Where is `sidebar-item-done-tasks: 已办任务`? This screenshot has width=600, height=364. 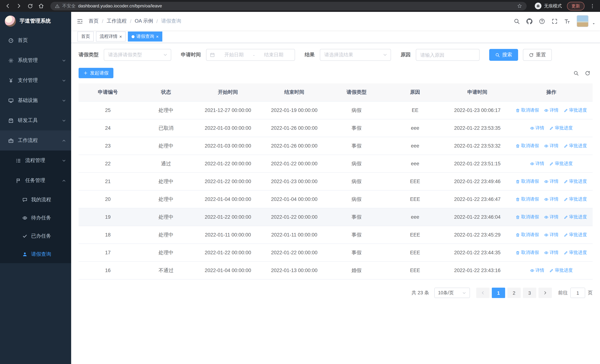 sidebar-item-done-tasks: 已办任务 is located at coordinates (36, 236).